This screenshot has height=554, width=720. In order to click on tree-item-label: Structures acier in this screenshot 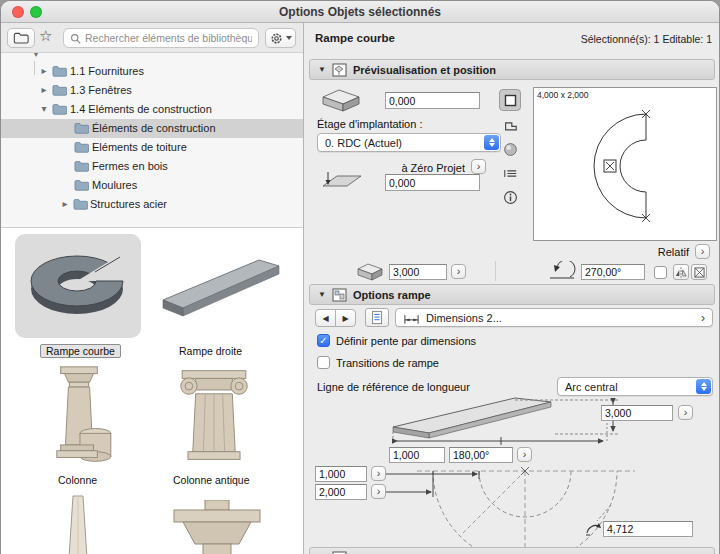, I will do `click(128, 204)`.